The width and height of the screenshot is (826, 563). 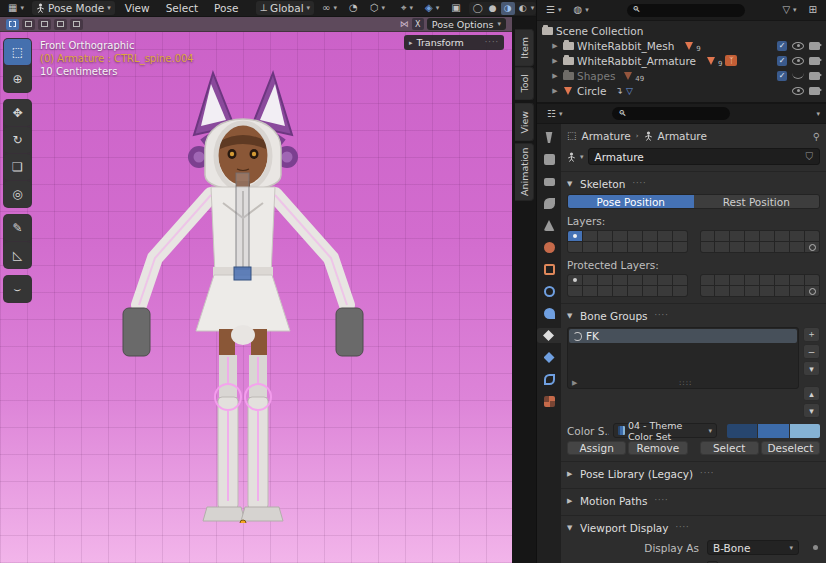 I want to click on menu-select: Select, so click(x=182, y=8).